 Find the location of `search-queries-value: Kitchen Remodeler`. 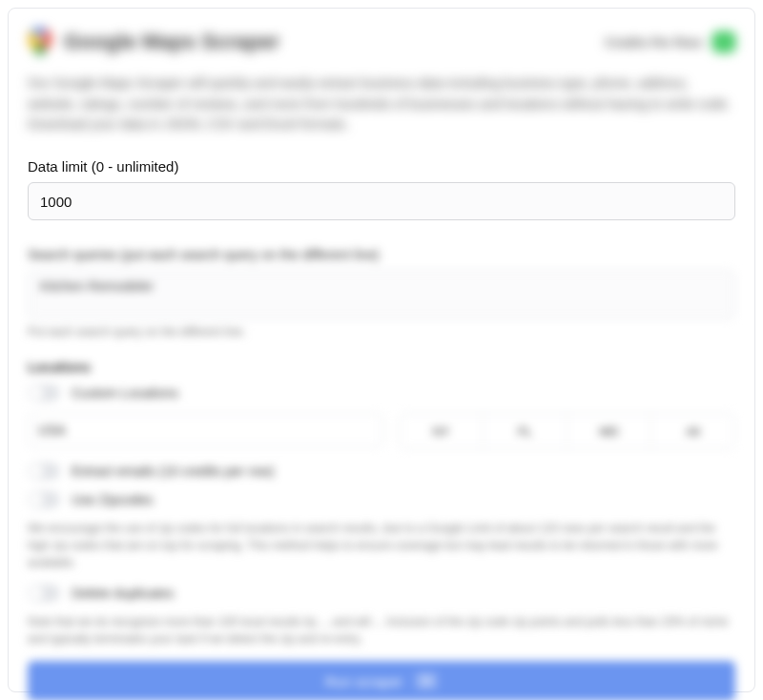

search-queries-value: Kitchen Remodeler is located at coordinates (97, 286).